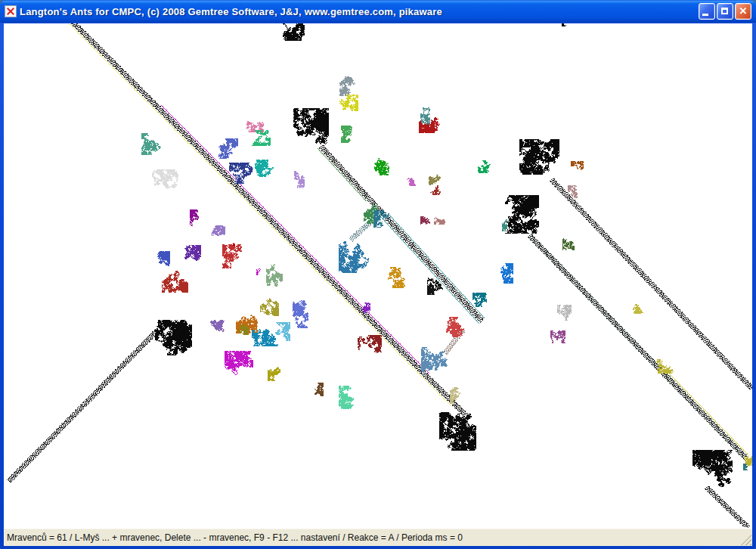 This screenshot has height=549, width=756. I want to click on resize-grip-icon, so click(746, 540).